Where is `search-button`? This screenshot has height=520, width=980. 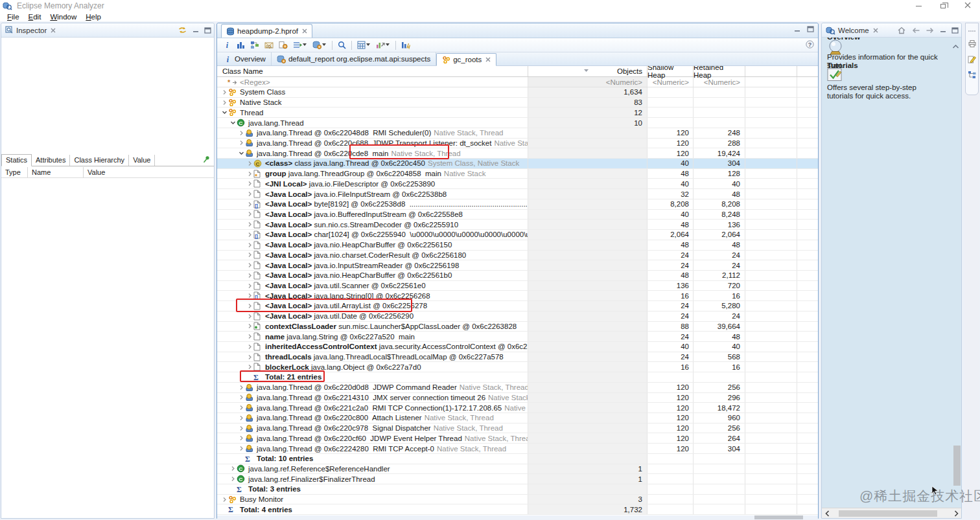
search-button is located at coordinates (342, 45).